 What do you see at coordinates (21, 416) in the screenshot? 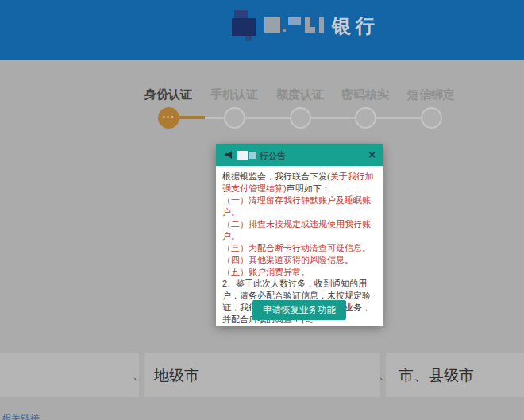
I see `clipped-footer-link: 相关链接` at bounding box center [21, 416].